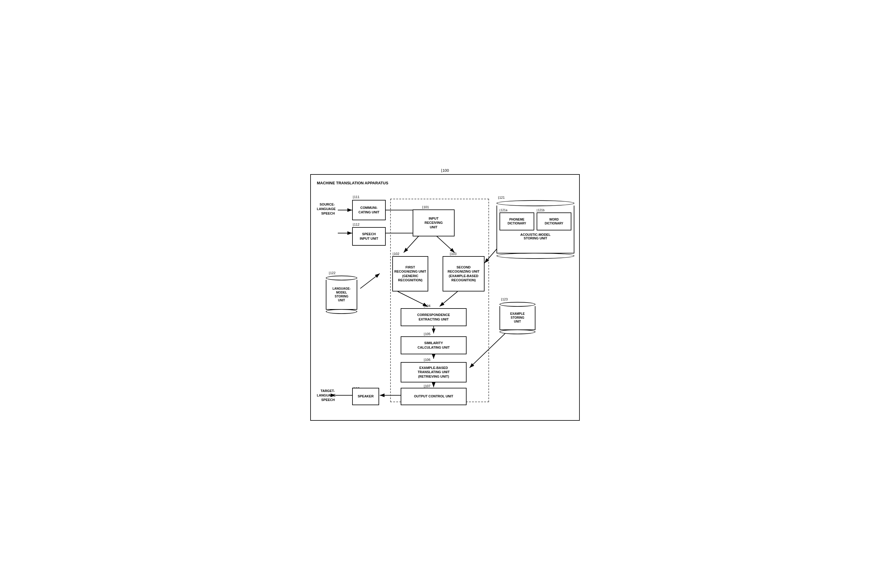  Describe the element at coordinates (445, 183) in the screenshot. I see `outer-title: MACHINE TRANSLATION APPARATUS` at that location.